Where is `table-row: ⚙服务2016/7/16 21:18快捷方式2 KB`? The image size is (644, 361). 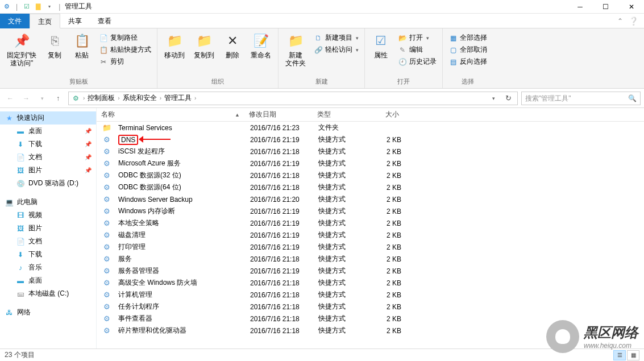 table-row: ⚙服务2016/7/16 21:18快捷方式2 KB is located at coordinates (371, 259).